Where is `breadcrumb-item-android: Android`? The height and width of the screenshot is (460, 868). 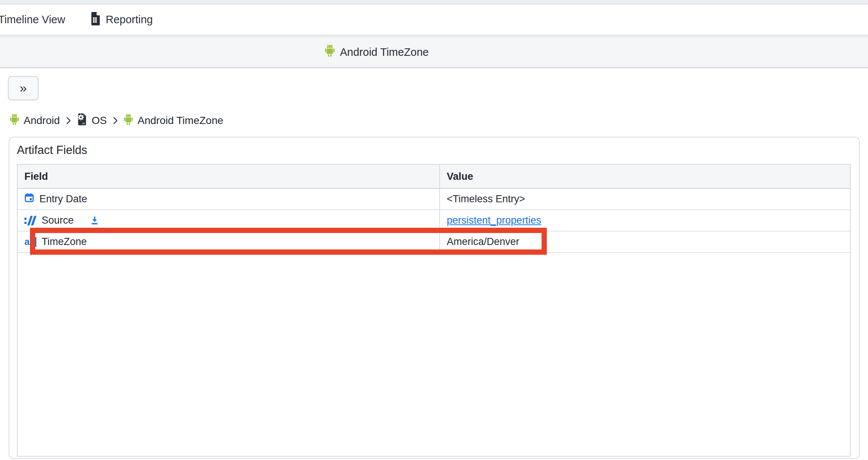 breadcrumb-item-android: Android is located at coordinates (35, 121).